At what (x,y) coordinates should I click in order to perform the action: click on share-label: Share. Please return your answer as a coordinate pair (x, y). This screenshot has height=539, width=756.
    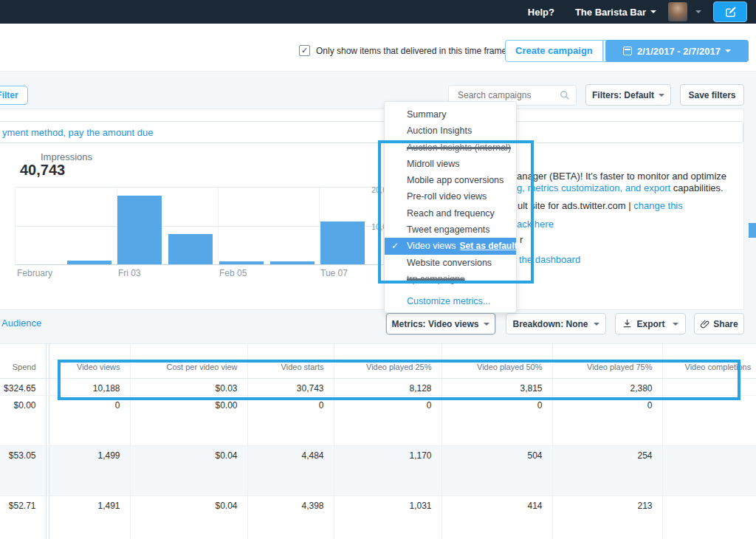
    Looking at the image, I should click on (725, 324).